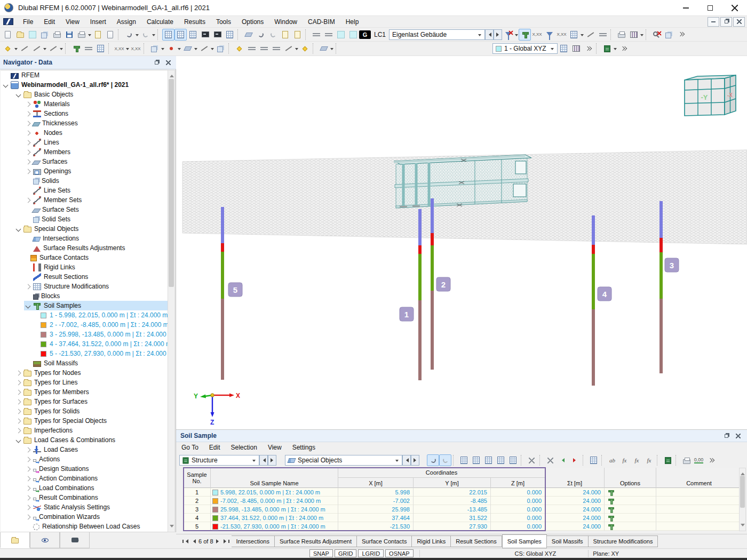  What do you see at coordinates (126, 22) in the screenshot?
I see `menu-assign: Assign` at bounding box center [126, 22].